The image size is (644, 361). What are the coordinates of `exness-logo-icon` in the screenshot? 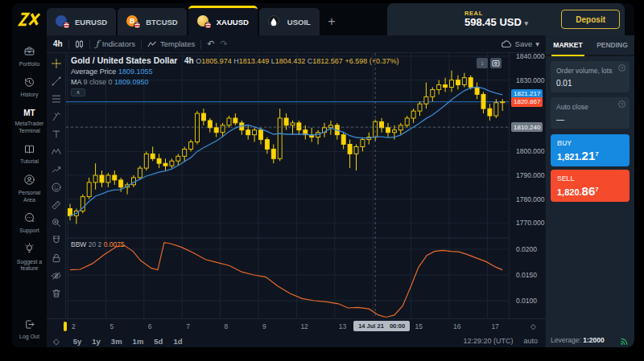 It's located at (30, 19).